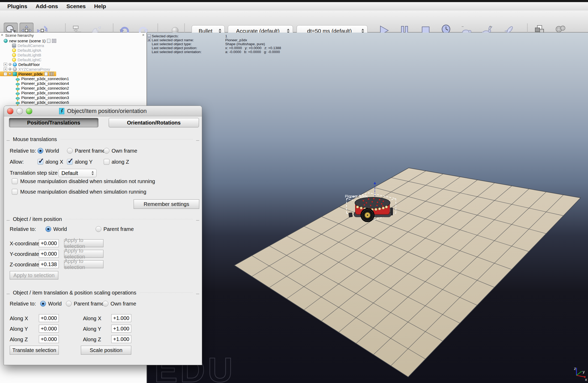  Describe the element at coordinates (19, 318) in the screenshot. I see `along-x-label: Along X` at that location.